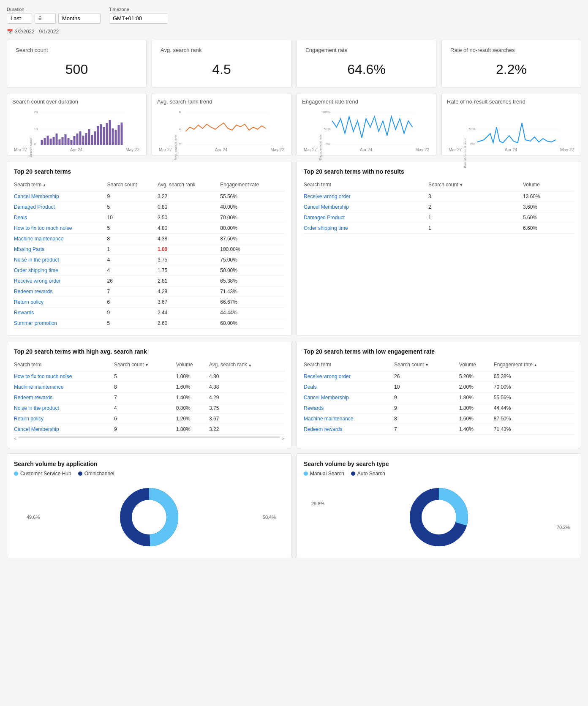 The height and width of the screenshot is (706, 588). I want to click on col-le-engagement: Engagement rate, so click(534, 366).